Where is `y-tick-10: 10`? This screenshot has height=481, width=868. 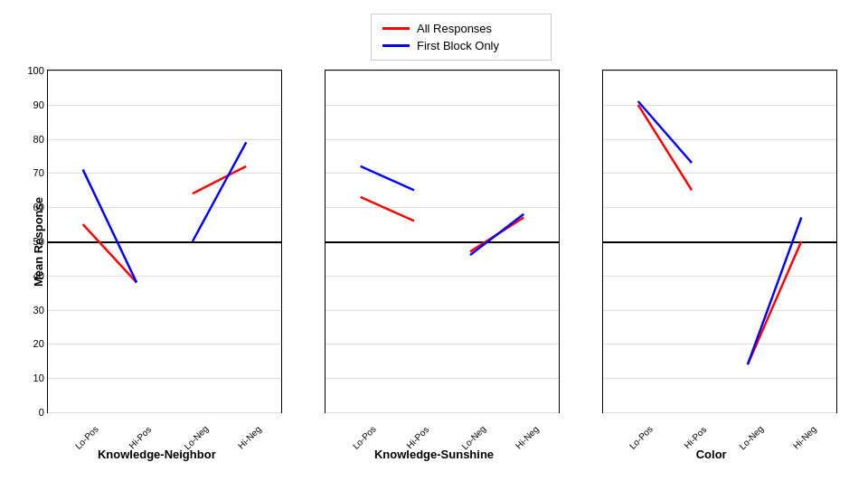
y-tick-10: 10 is located at coordinates (41, 378).